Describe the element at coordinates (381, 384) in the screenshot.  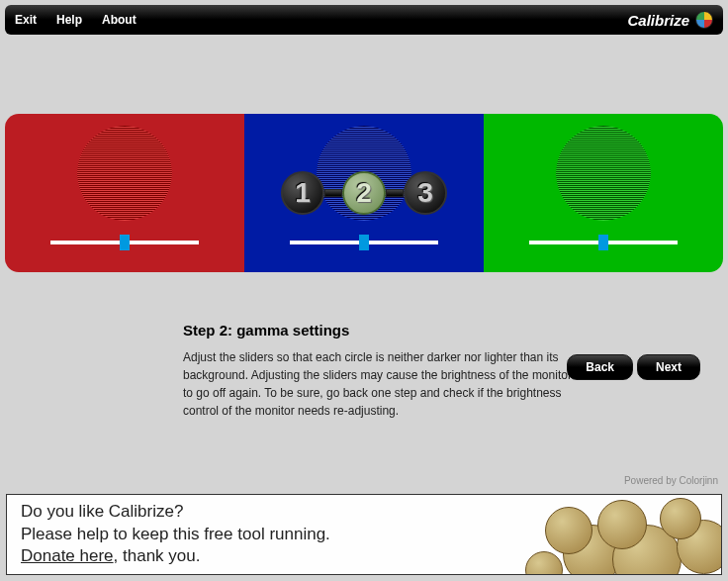
I see `step-body: Adjust the sliders so that each circle i…` at that location.